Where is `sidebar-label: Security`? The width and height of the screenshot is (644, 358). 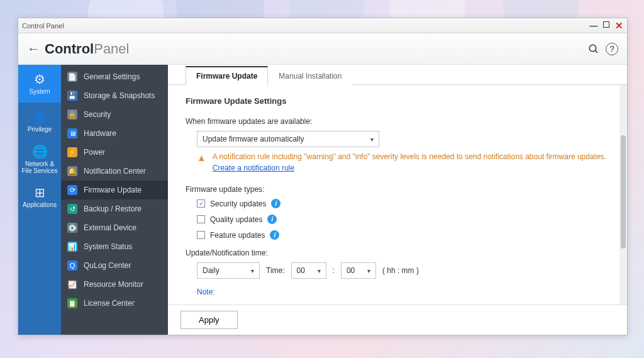
sidebar-label: Security is located at coordinates (97, 115).